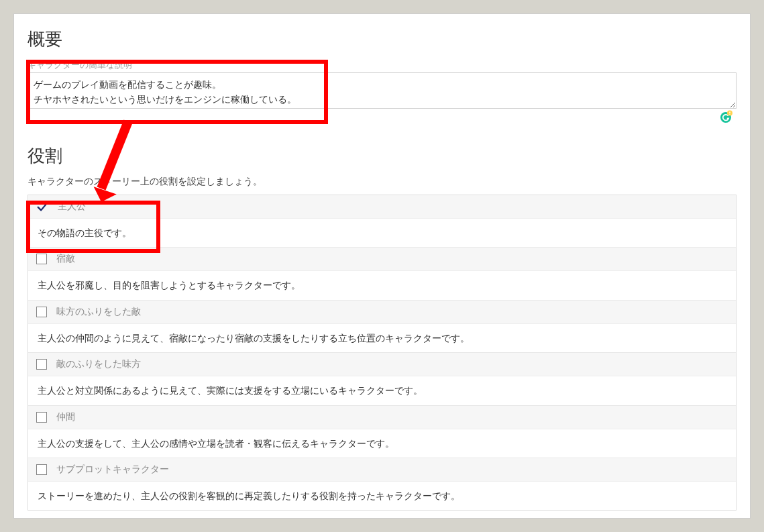  Describe the element at coordinates (382, 91) in the screenshot. I see `overview-textarea-wrap` at that location.